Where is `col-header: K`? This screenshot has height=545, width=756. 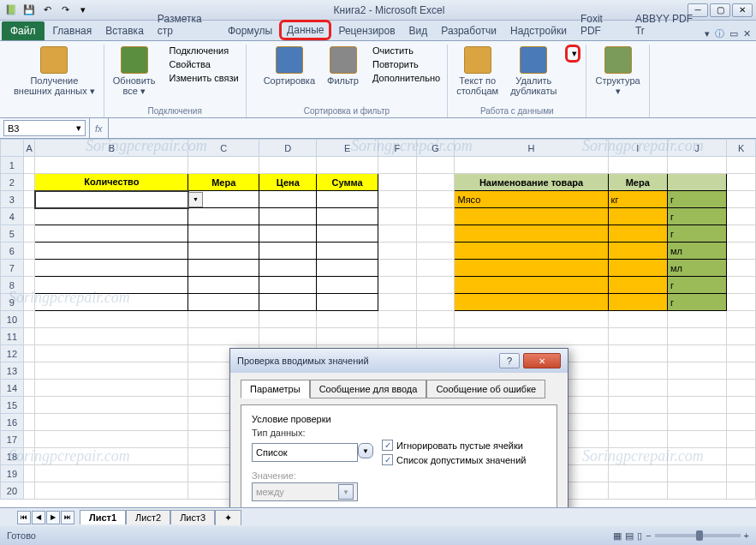
col-header: K is located at coordinates (741, 148).